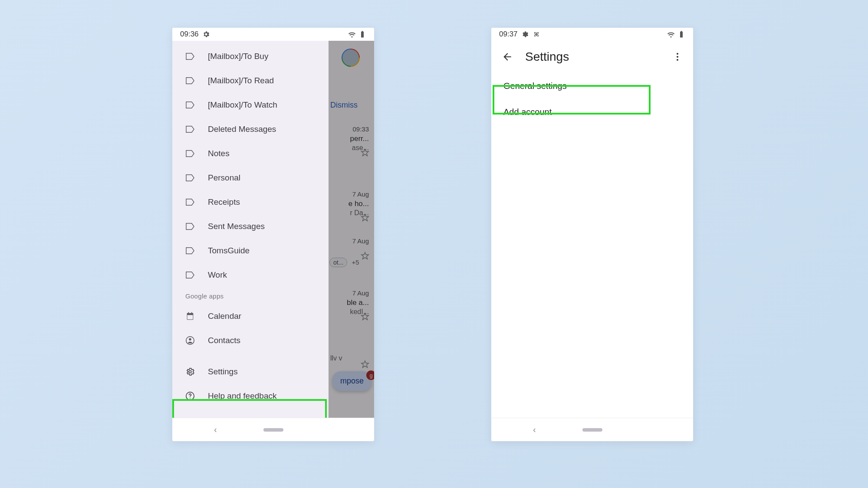  I want to click on label-to-read: [Mailbox]/To Read, so click(250, 81).